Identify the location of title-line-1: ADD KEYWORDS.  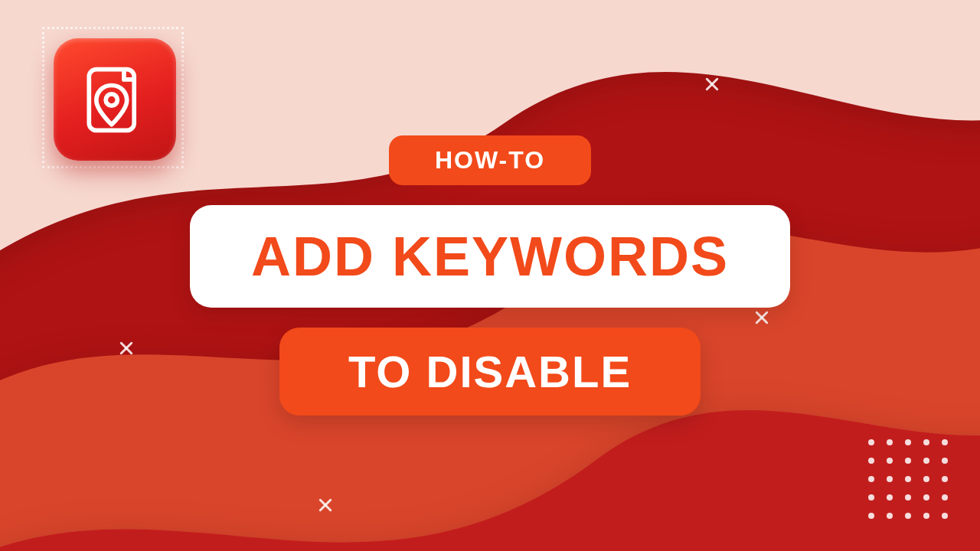
(490, 256).